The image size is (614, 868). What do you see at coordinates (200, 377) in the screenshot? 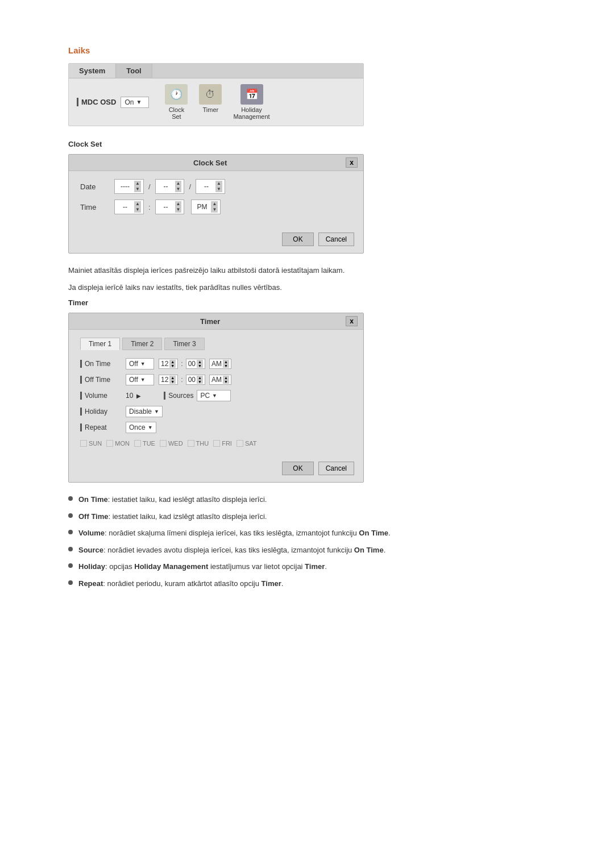
I see `off-min-up: ▲` at bounding box center [200, 377].